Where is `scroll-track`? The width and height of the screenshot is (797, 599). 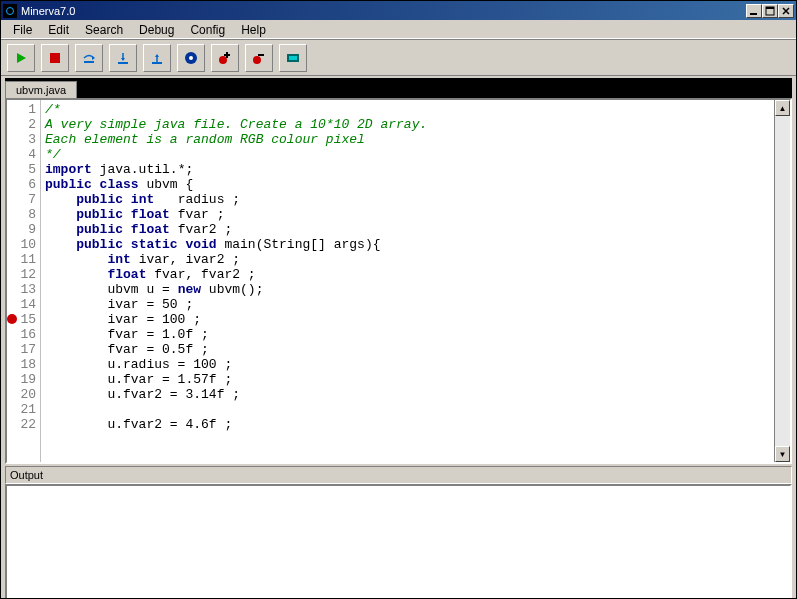
scroll-track is located at coordinates (782, 281).